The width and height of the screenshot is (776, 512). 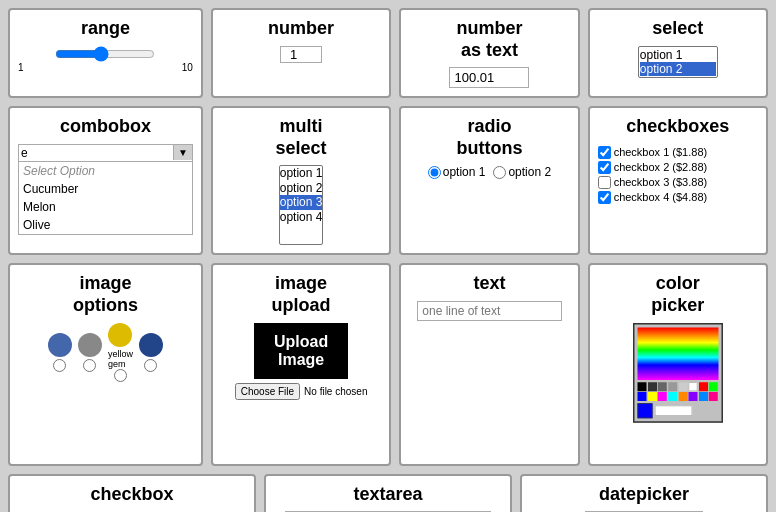 What do you see at coordinates (678, 373) in the screenshot?
I see `color-picker-wrap` at bounding box center [678, 373].